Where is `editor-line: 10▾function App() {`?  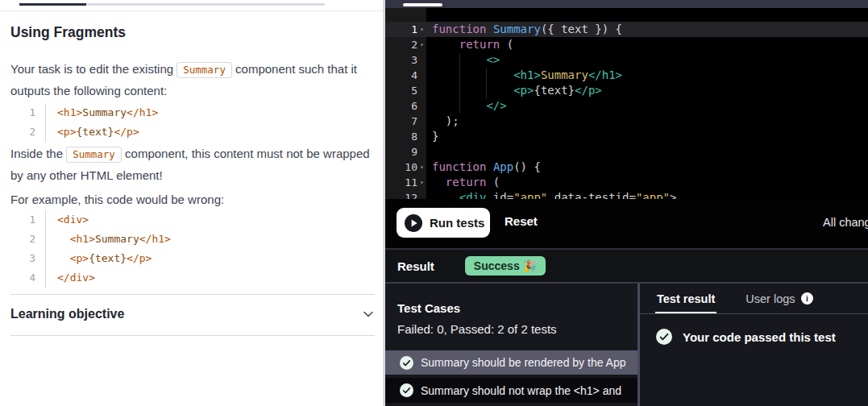 editor-line: 10▾function App() { is located at coordinates (627, 168).